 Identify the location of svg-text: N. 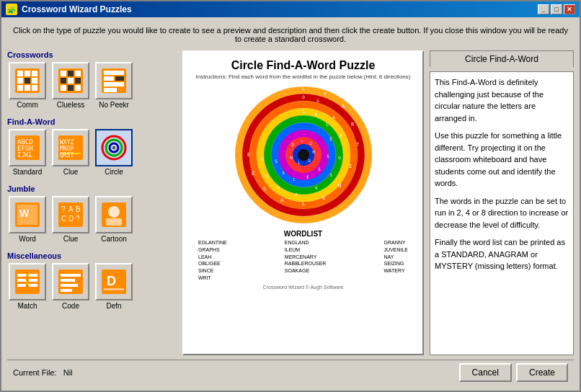
(291, 157).